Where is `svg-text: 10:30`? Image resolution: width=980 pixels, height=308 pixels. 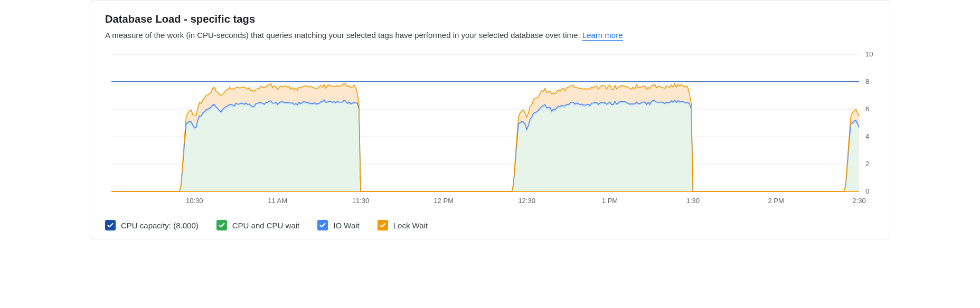 svg-text: 10:30 is located at coordinates (194, 200).